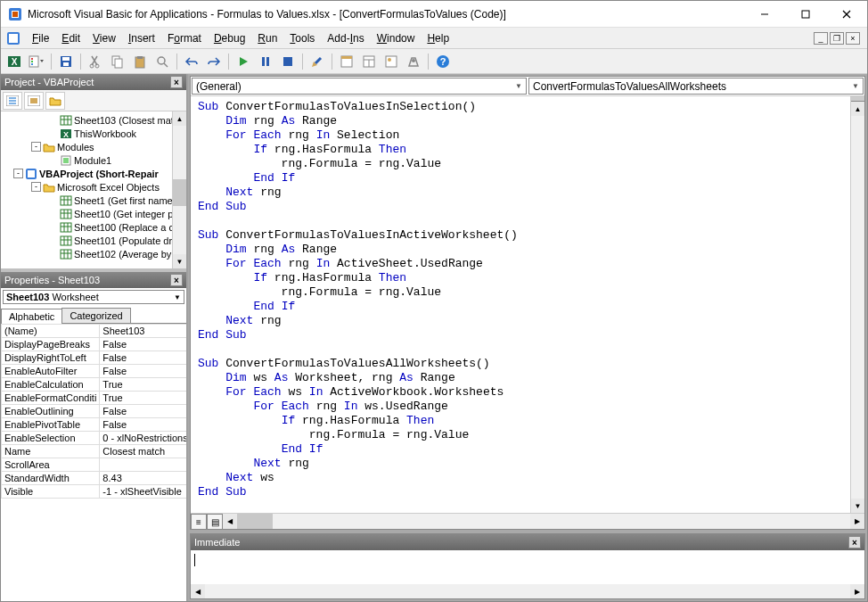 The height and width of the screenshot is (602, 868). What do you see at coordinates (66, 62) in the screenshot?
I see `save-icon` at bounding box center [66, 62].